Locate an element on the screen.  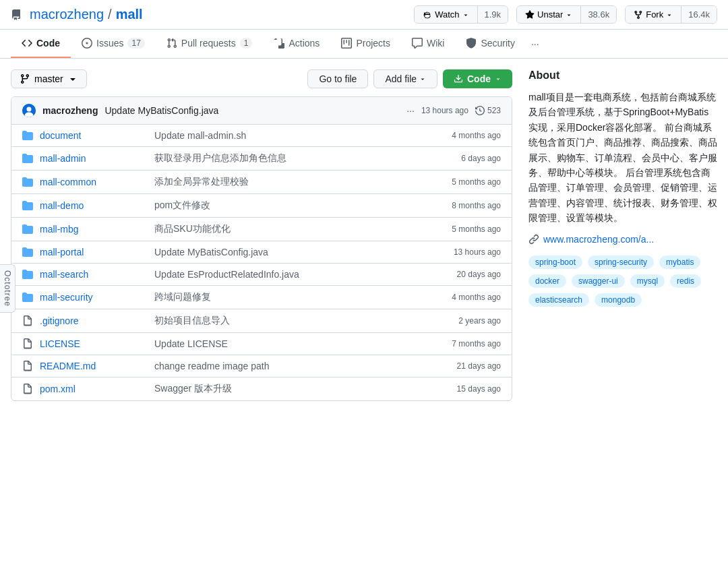
file-commit-message: change readme image path is located at coordinates (284, 366).